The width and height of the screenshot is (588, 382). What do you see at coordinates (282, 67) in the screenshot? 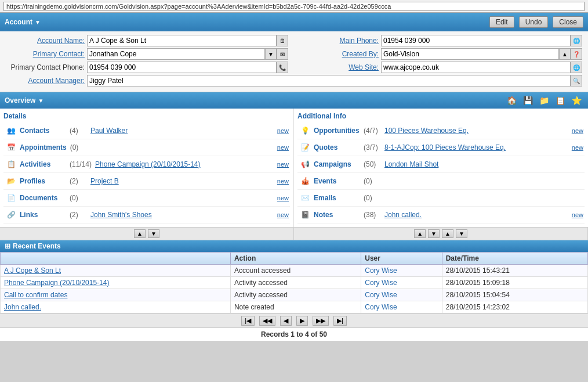
I see `primary-contact-phone-icon: 📞` at bounding box center [282, 67].